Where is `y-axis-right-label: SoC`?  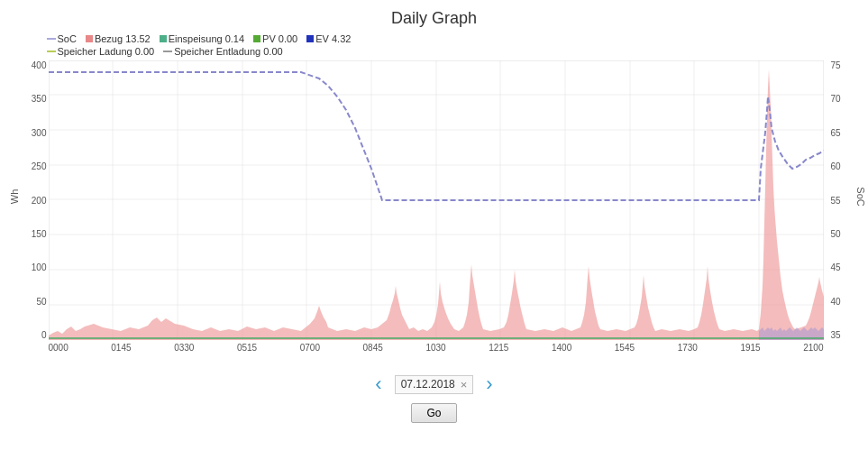
y-axis-right-label: SoC is located at coordinates (861, 197).